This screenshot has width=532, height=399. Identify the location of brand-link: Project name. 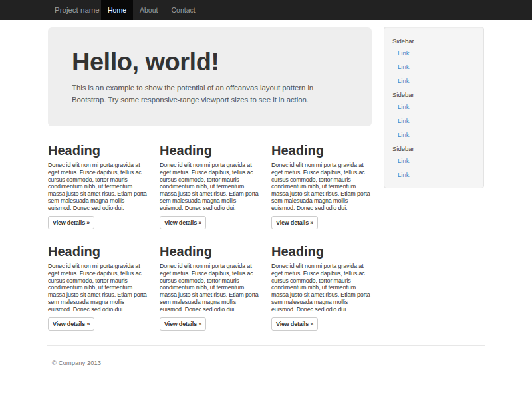
(77, 10).